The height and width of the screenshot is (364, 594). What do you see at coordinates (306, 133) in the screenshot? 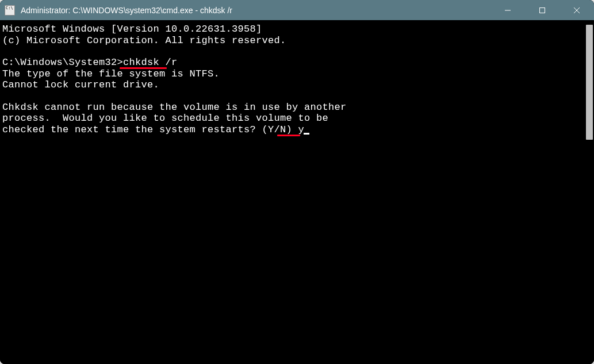
I see `cursor` at bounding box center [306, 133].